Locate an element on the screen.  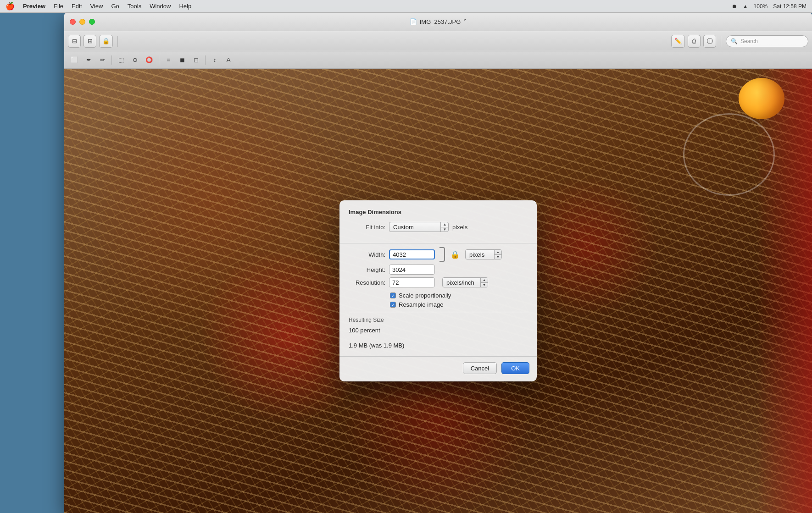
zoom-out-icon: ⊟ is located at coordinates (74, 41).